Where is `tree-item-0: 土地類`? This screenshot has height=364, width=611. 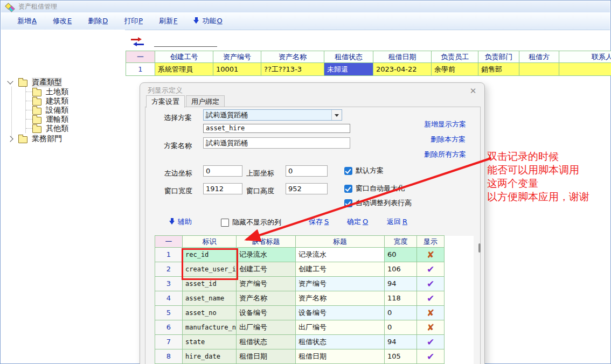
tree-item-0: 土地類 is located at coordinates (51, 92).